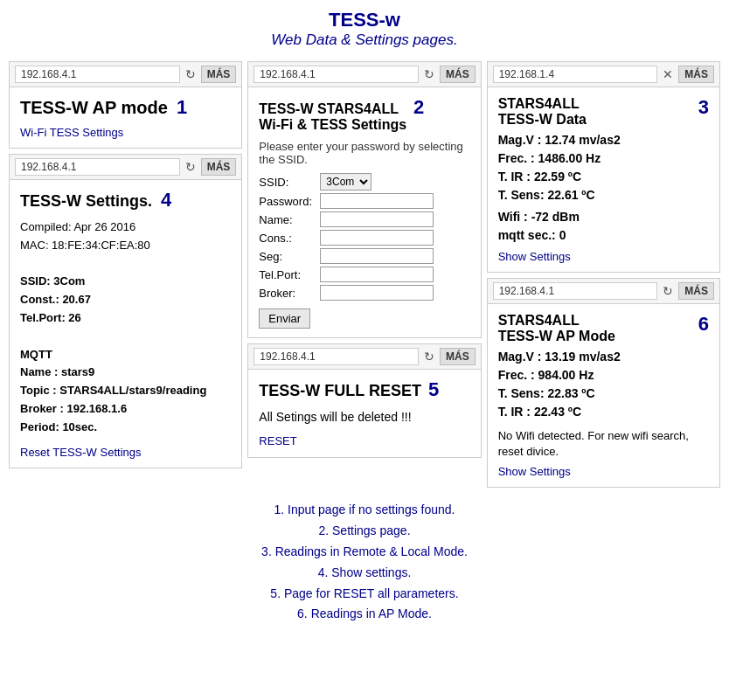 The image size is (729, 700). Describe the element at coordinates (603, 393) in the screenshot. I see `panel-6-t-sens: T. Sens: 22.83 ºC` at that location.